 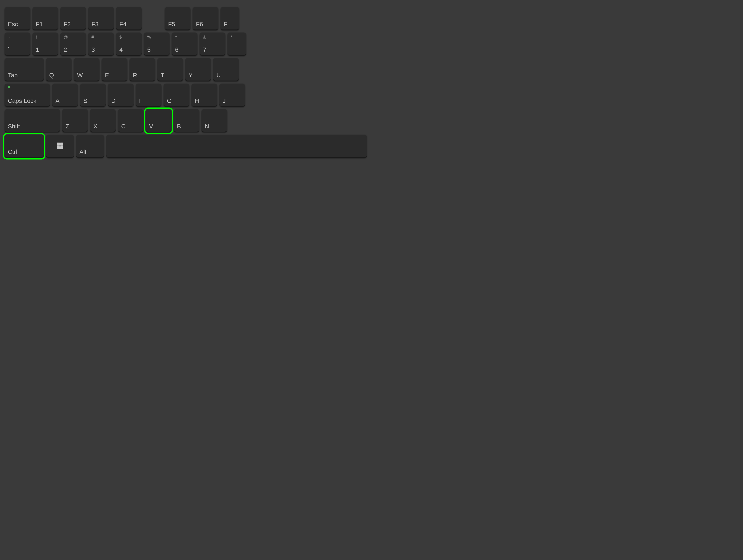 What do you see at coordinates (83, 152) in the screenshot?
I see `alt-label: Alt` at bounding box center [83, 152].